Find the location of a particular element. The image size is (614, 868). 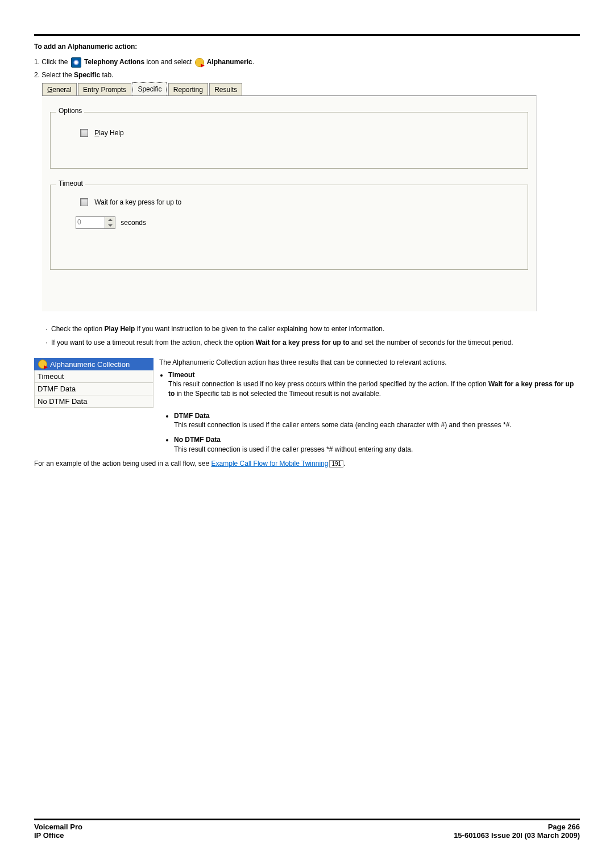

footer-product-line: IP Office is located at coordinates (49, 835).